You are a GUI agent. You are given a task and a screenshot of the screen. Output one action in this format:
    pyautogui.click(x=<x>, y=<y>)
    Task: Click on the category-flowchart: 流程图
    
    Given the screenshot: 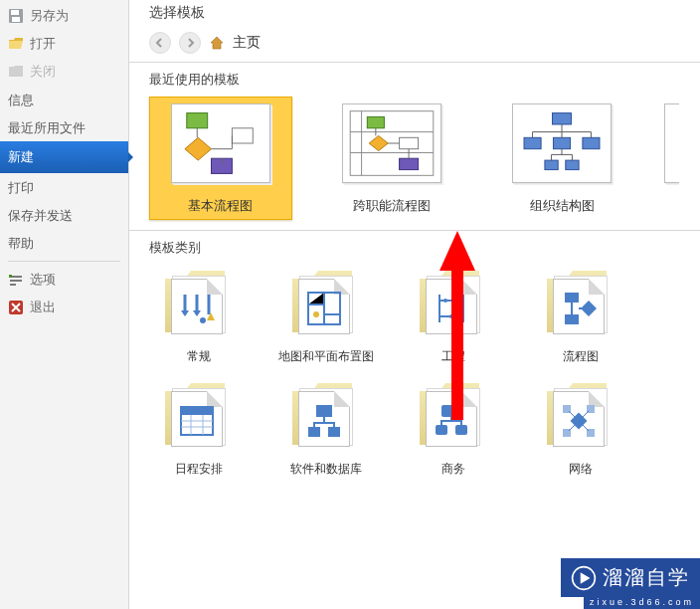 What is the action you would take?
    pyautogui.click(x=581, y=318)
    